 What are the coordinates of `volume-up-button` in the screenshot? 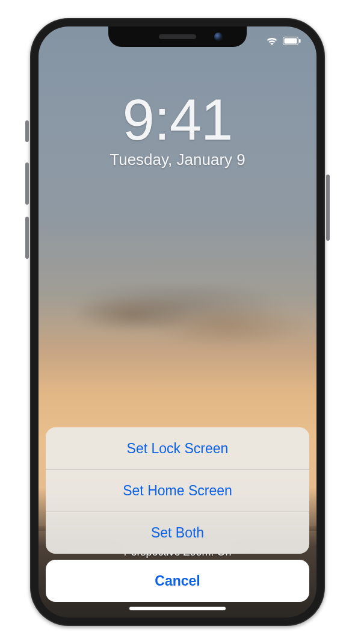 It's located at (27, 184).